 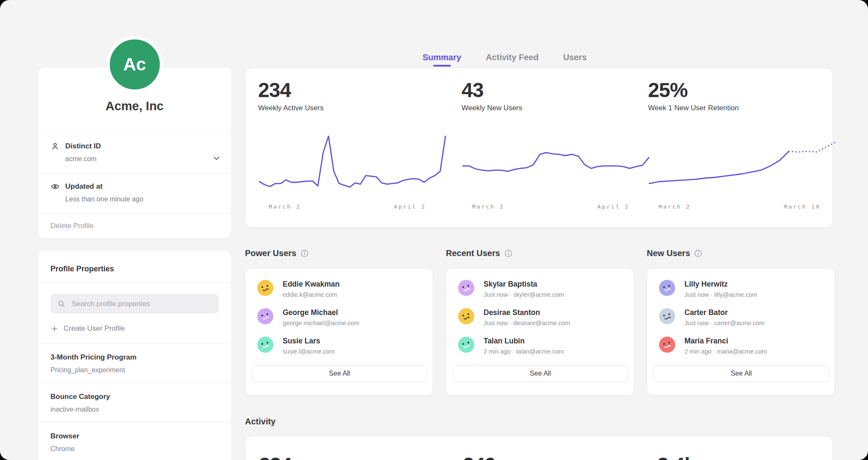 I want to click on user-list-item: George Michaelgeorge.michael@acme.com, so click(x=339, y=319).